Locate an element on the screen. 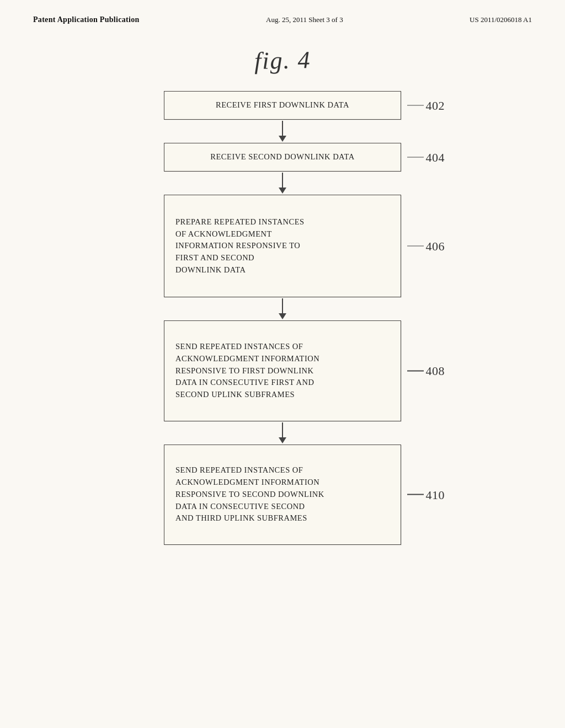  step-number-410: 410 is located at coordinates (426, 494).